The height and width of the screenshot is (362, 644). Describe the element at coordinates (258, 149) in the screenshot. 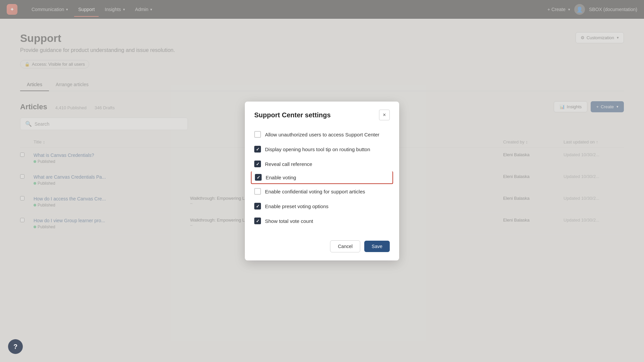

I see `display-hours-checkbox` at that location.